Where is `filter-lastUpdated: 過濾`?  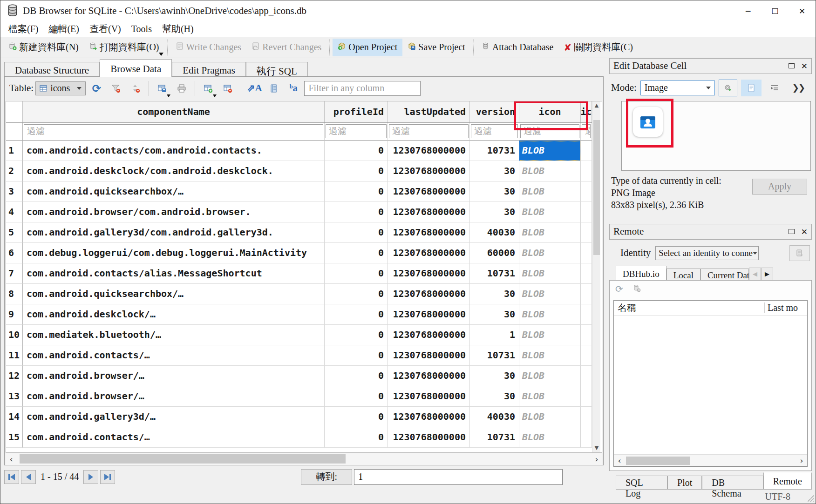 filter-lastUpdated: 過濾 is located at coordinates (428, 131).